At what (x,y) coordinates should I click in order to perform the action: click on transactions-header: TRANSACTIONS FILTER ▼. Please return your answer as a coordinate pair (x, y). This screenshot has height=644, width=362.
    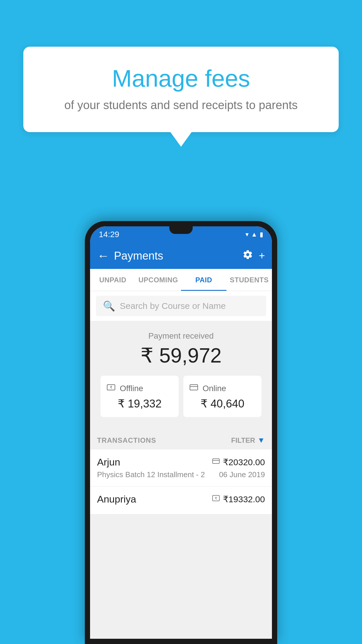
    Looking at the image, I should click on (181, 440).